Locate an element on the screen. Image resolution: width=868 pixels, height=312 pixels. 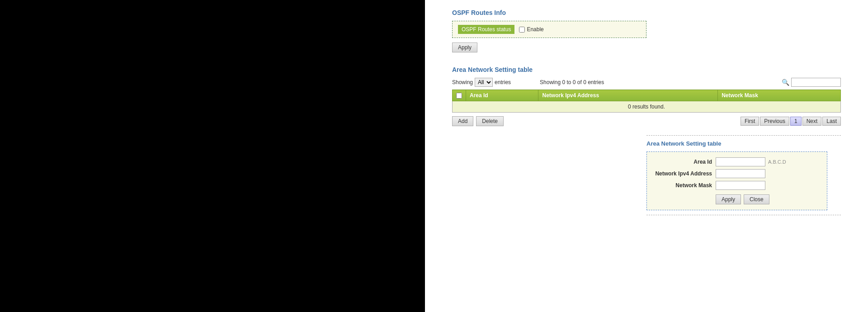
table-header-row: Area Id Network Ipv4 Address Network Mas… is located at coordinates (646, 96).